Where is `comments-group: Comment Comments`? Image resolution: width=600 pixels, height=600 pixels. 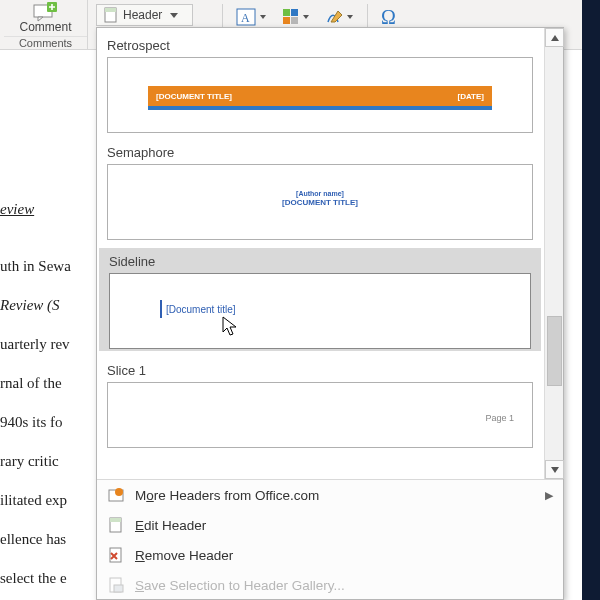 comments-group: Comment Comments is located at coordinates (46, 25).